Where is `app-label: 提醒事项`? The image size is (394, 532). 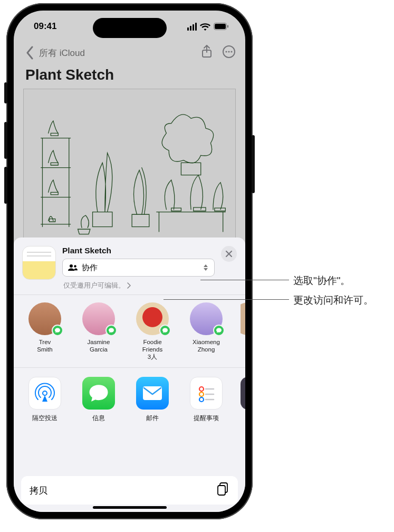 app-label: 提醒事项 is located at coordinates (206, 418).